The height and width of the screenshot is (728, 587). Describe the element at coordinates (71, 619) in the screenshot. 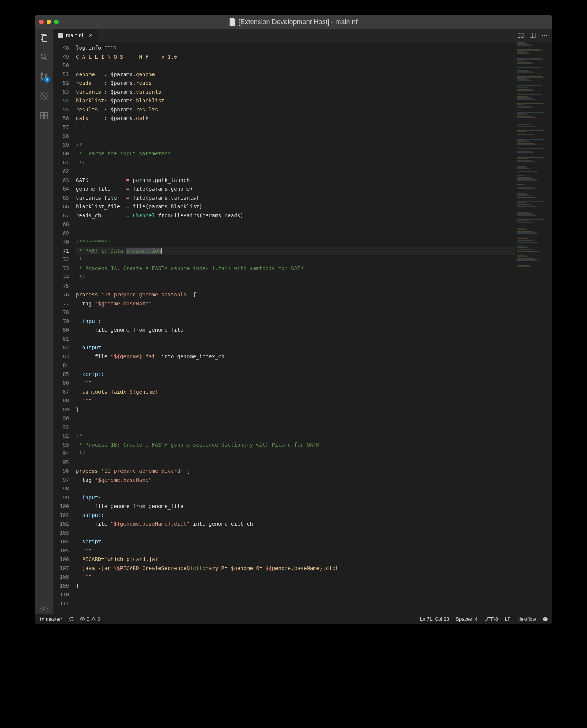

I see `sync-indicator` at that location.